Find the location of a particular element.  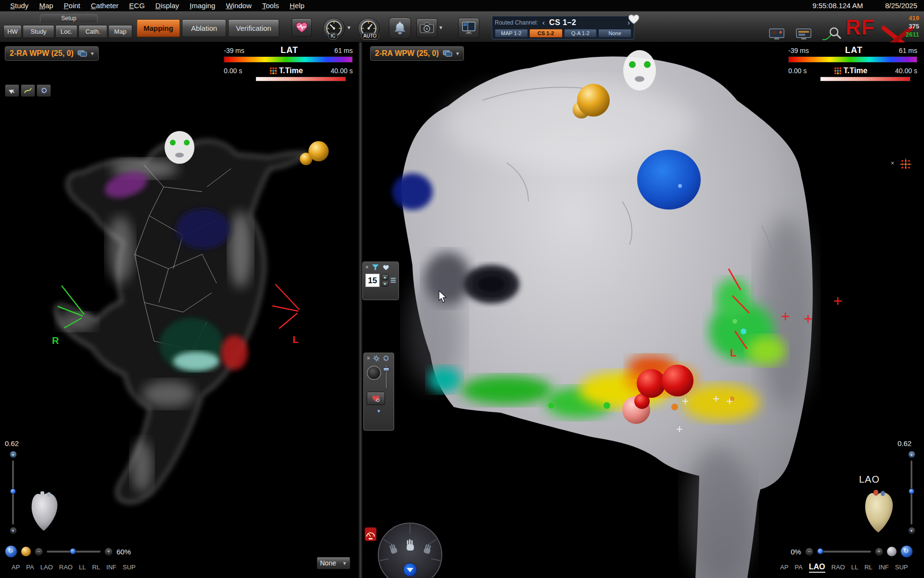

orient-rao-button: RAO is located at coordinates (838, 567).